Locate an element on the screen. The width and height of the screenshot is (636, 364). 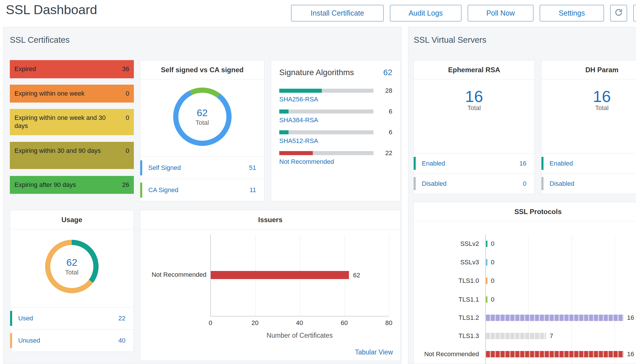
legend-value: 40 is located at coordinates (122, 341).